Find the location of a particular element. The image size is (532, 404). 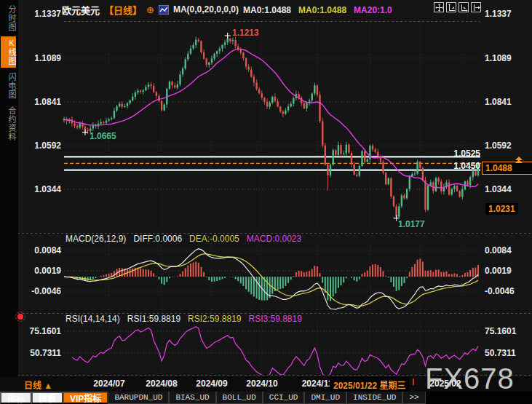

macd-tick-right: 0.0019 is located at coordinates (498, 271).